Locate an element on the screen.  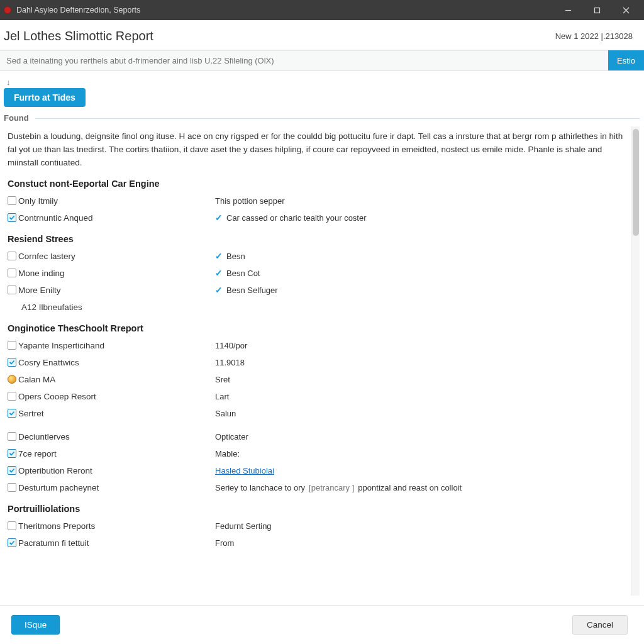
option-label: Opteribution Reront is located at coordinates (55, 470).